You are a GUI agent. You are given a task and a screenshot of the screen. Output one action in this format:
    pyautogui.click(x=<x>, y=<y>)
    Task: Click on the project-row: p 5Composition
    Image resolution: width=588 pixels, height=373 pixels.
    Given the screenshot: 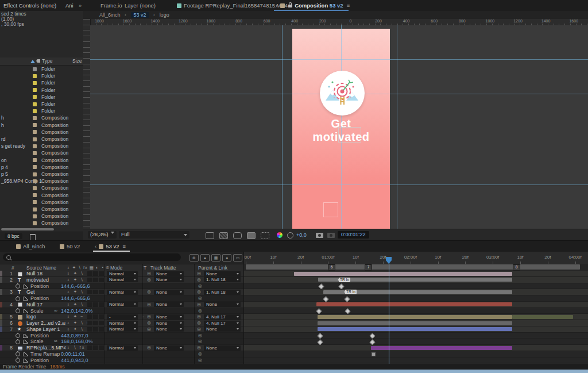 What is the action you would take?
    pyautogui.click(x=41, y=174)
    